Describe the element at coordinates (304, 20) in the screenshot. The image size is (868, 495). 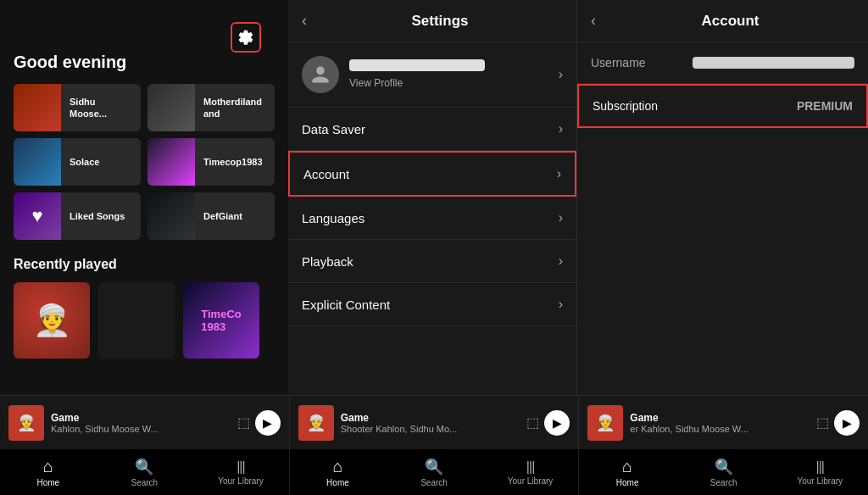
I see `settings-back-button: ‹` at that location.